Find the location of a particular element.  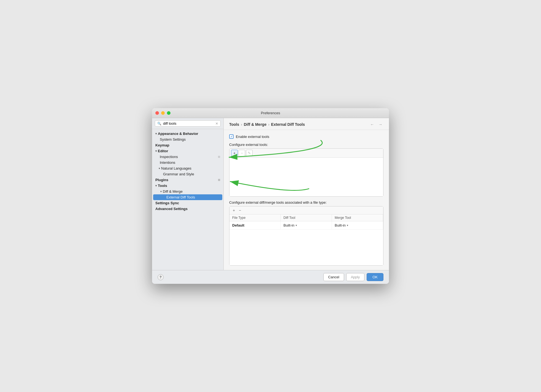

close-button is located at coordinates (157, 113).